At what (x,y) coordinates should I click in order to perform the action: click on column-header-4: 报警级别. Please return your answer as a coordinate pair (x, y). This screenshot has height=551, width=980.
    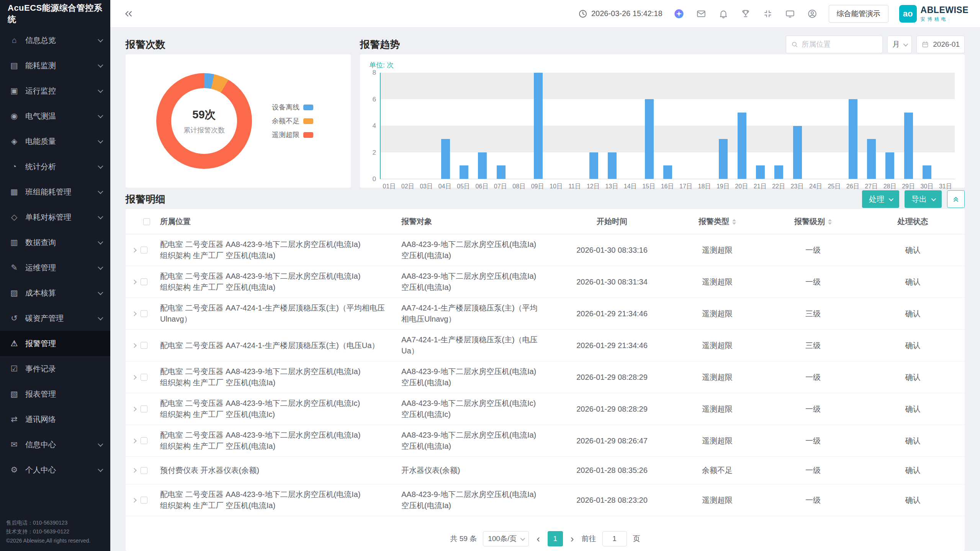
    Looking at the image, I should click on (813, 221).